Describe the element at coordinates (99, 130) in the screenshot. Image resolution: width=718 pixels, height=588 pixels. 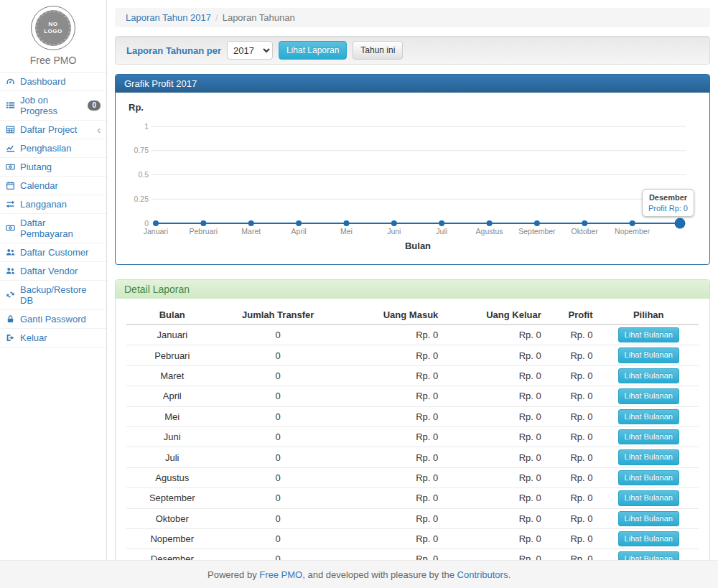
I see `chevron-left-icon: ‹` at that location.